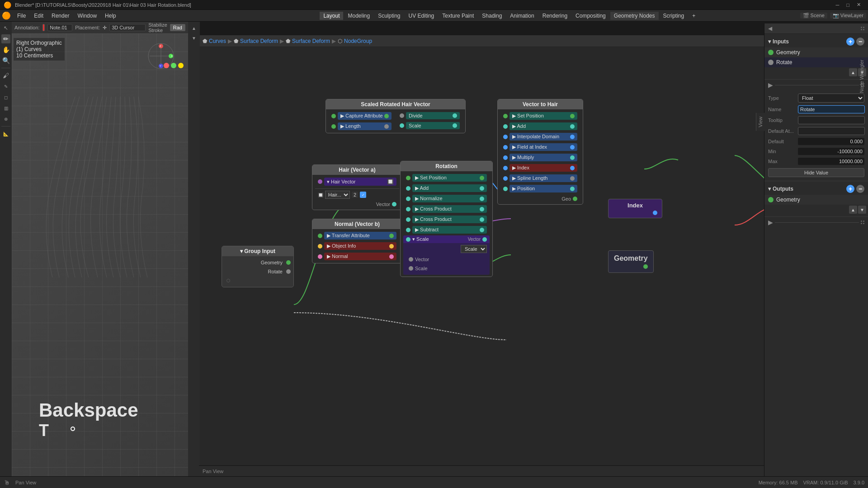 Image resolution: width=868 pixels, height=488 pixels. What do you see at coordinates (635, 16) in the screenshot?
I see `tab-geometry-nodes: Geometry Nodes` at bounding box center [635, 16].